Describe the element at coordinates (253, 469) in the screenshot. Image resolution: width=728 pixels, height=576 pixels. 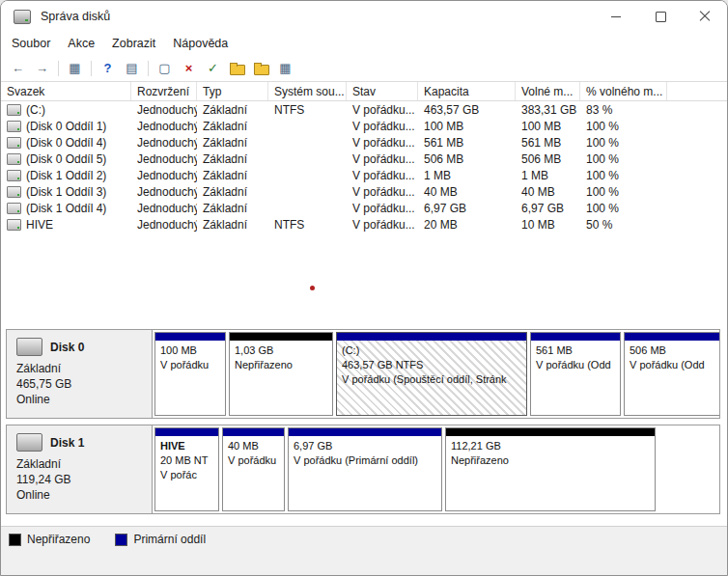
I see `partition-40-mb: 40 MBV pořádku` at that location.